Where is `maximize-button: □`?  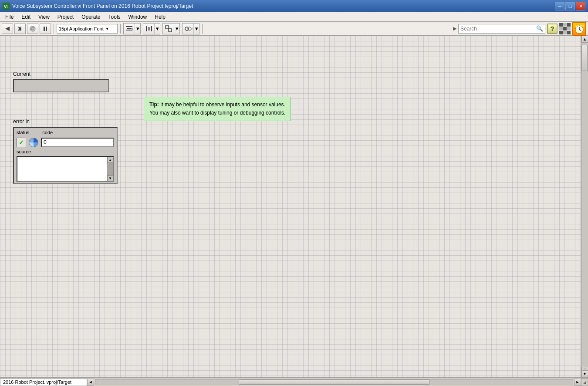
maximize-button: □ is located at coordinates (570, 6).